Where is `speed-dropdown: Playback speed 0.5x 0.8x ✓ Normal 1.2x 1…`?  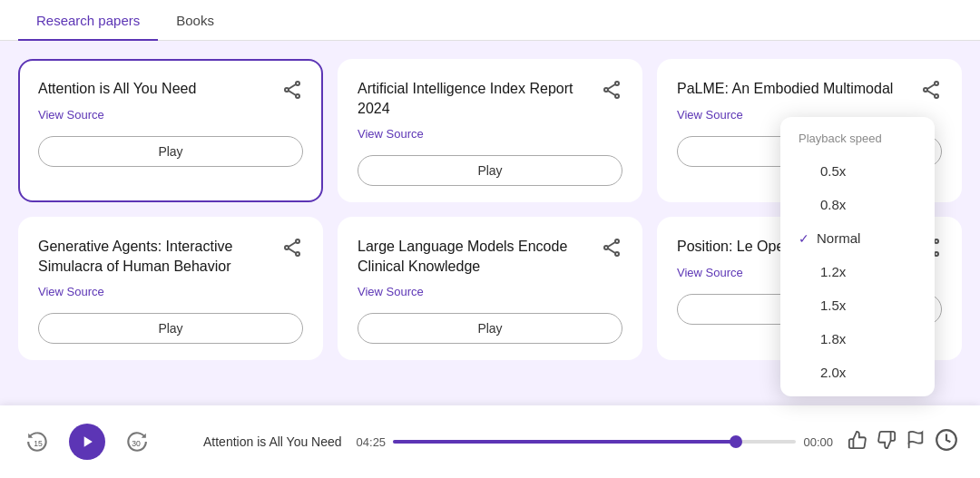
speed-dropdown: Playback speed 0.5x 0.8x ✓ Normal 1.2x 1… is located at coordinates (858, 257).